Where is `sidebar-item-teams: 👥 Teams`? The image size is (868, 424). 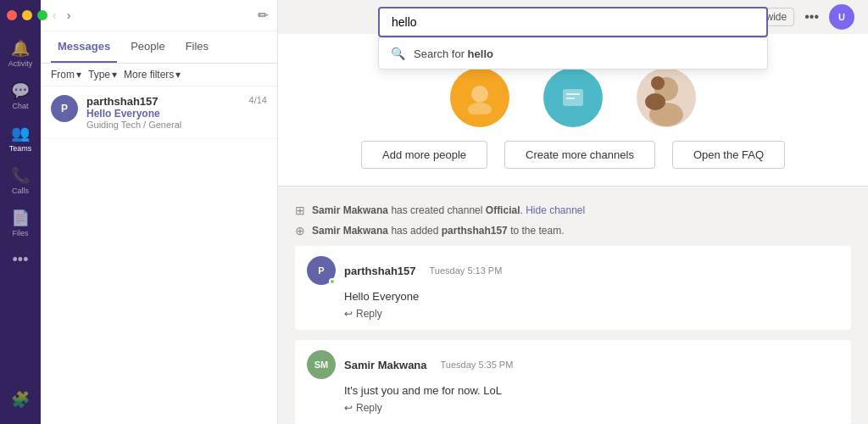
sidebar-item-teams: 👥 Teams is located at coordinates (20, 138).